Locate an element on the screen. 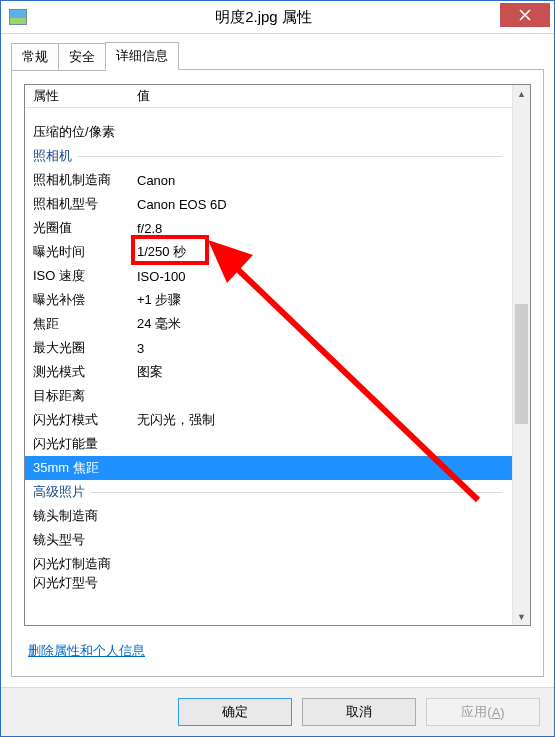  table-row: 测光模式 图案 is located at coordinates (268, 372).